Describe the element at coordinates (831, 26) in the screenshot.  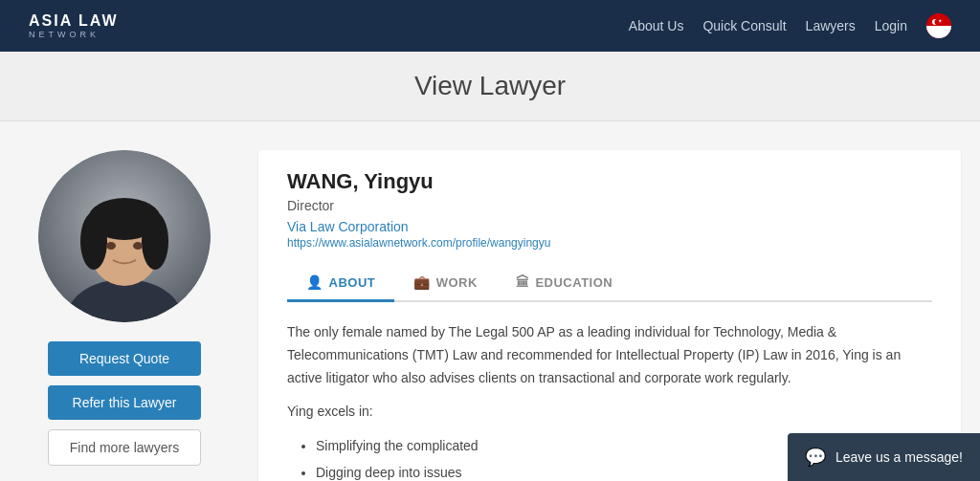
I see `nav-lawyers: Lawyers` at that location.